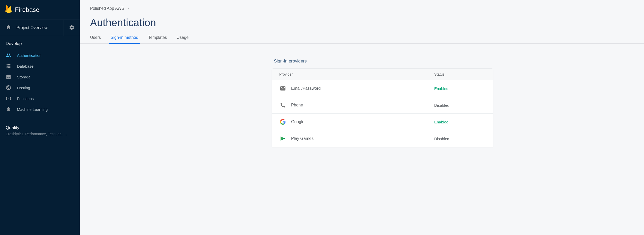  Describe the element at coordinates (382, 108) in the screenshot. I see `providers-card: Provider Status Email/Password Enabled P…` at that location.